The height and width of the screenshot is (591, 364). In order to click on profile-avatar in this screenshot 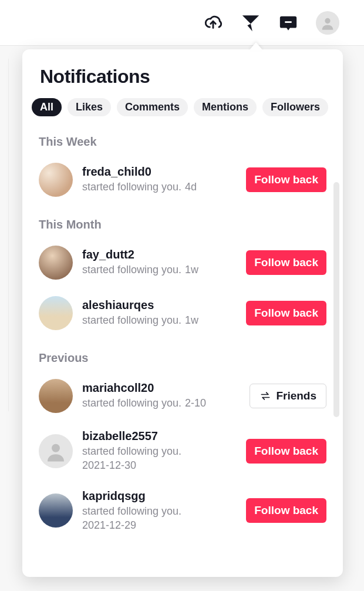, I will do `click(328, 23)`.